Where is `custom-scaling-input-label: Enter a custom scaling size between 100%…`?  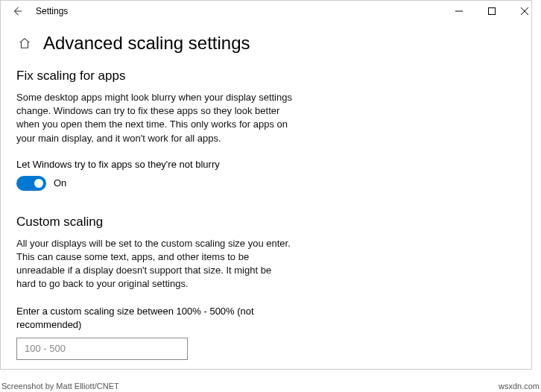
custom-scaling-input-label: Enter a custom scaling size between 100%… is located at coordinates (154, 318).